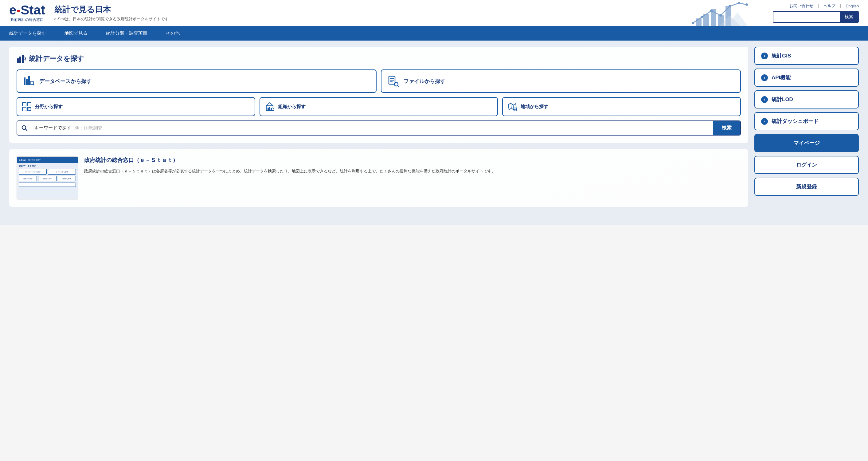 This screenshot has width=868, height=461. What do you see at coordinates (28, 33) in the screenshot?
I see `nav-item-stats-search: 統計データを探す` at bounding box center [28, 33].